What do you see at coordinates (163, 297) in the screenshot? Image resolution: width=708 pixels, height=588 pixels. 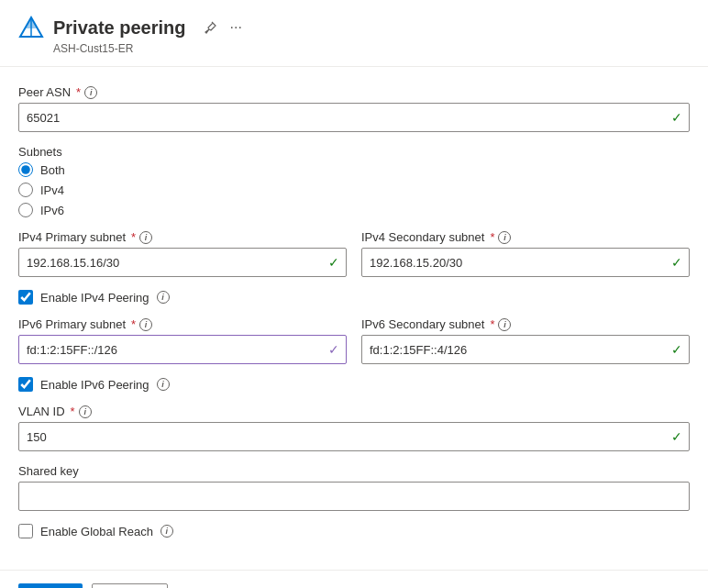 I see `enable-ipv4-peering-info-icon: i` at bounding box center [163, 297].